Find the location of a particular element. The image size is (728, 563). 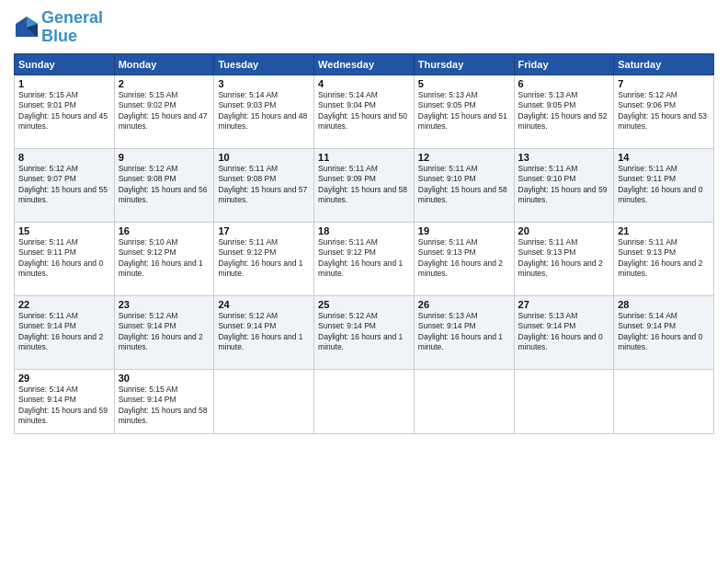

logo-icon is located at coordinates (27, 28).